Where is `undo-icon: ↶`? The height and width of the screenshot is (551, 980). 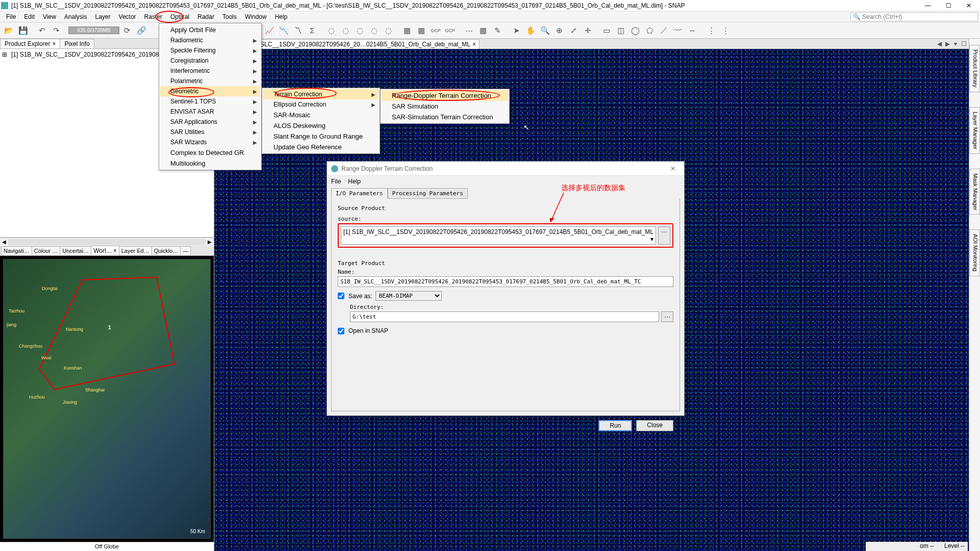 undo-icon: ↶ is located at coordinates (42, 31).